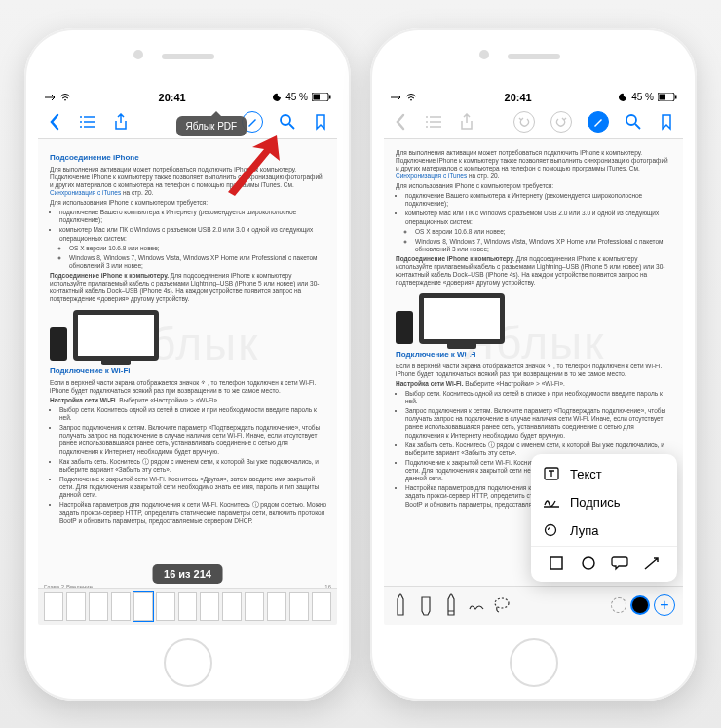  I want to click on thumbnail-strip, so click(187, 606).